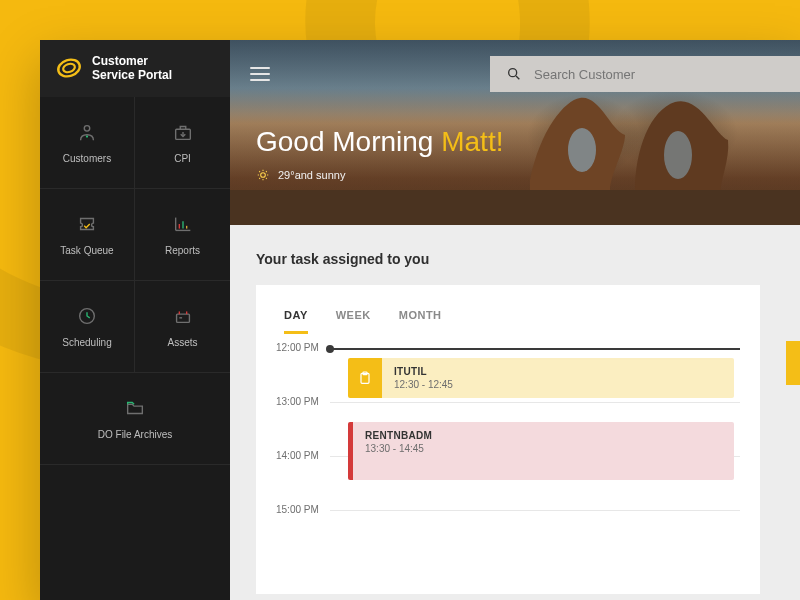 The height and width of the screenshot is (600, 800). What do you see at coordinates (508, 537) in the screenshot?
I see `time-slot: 15:00 PM` at bounding box center [508, 537].